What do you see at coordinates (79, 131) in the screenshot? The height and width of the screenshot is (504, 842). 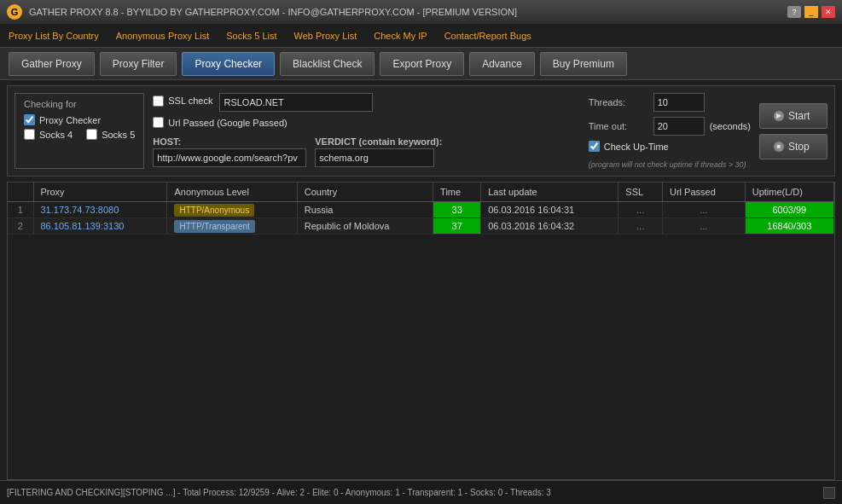 I see `checking-for-group: Checking for Proxy Checker Socks 4 Socks…` at bounding box center [79, 131].